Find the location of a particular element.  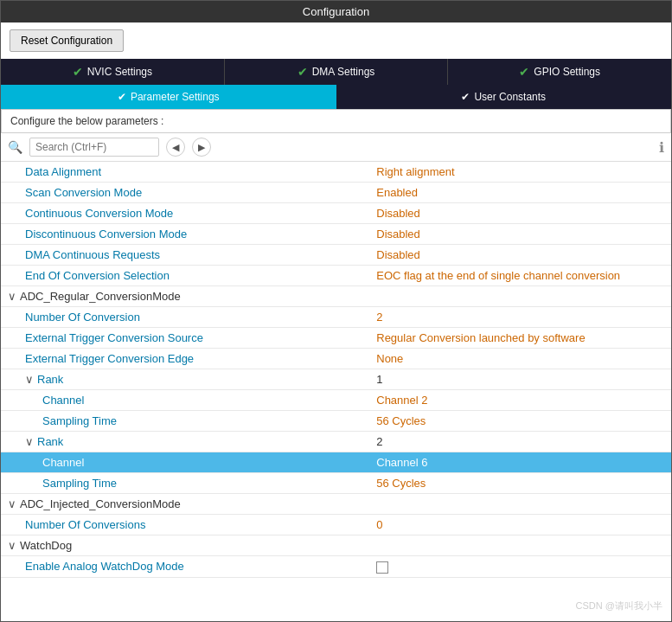

window-title: Configuration is located at coordinates (336, 12).